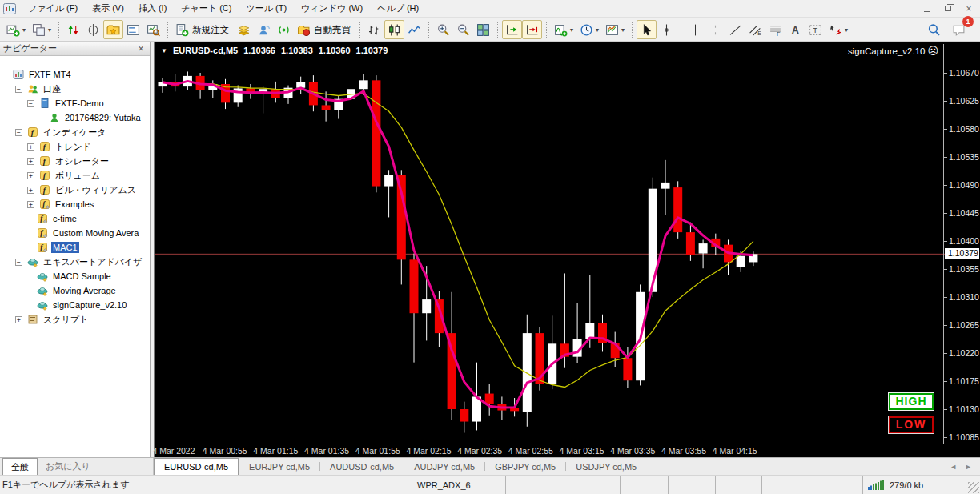  What do you see at coordinates (597, 30) in the screenshot?
I see `periods-dropdown-icon: ▾` at bounding box center [597, 30].